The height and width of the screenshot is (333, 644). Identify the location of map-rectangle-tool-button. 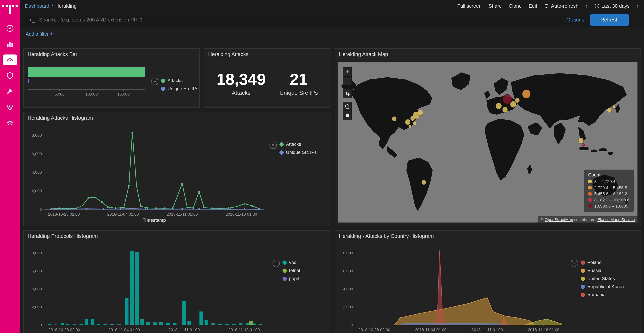
(348, 116).